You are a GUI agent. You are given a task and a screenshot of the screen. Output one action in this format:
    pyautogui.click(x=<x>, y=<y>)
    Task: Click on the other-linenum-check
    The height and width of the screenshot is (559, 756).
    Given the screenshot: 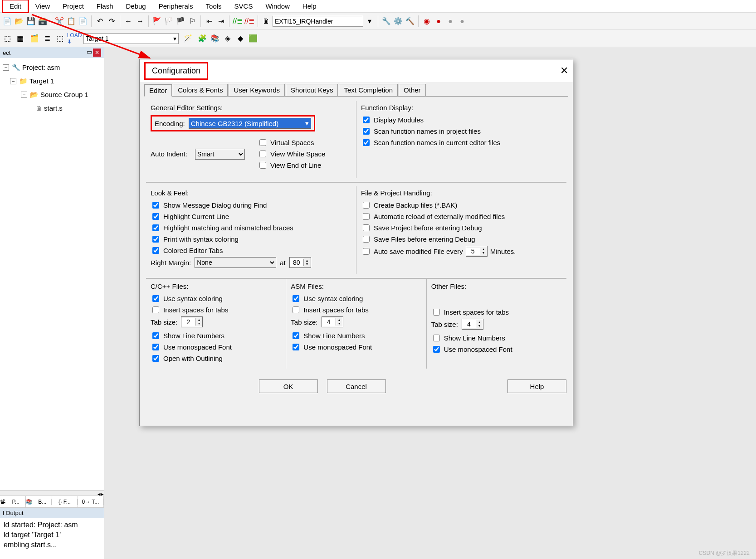 What is the action you would take?
    pyautogui.click(x=436, y=338)
    